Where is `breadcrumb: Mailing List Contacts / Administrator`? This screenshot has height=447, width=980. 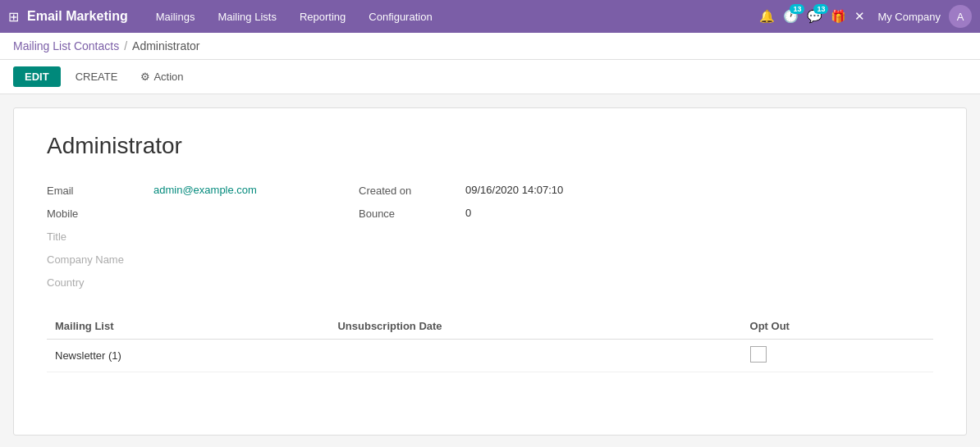
breadcrumb: Mailing List Contacts / Administrator is located at coordinates (490, 46).